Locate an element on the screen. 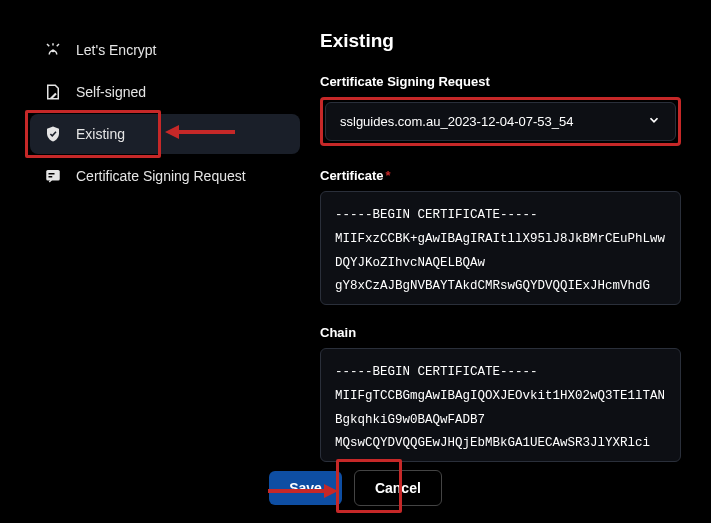 The height and width of the screenshot is (523, 711). chain-label: Chain is located at coordinates (500, 332).